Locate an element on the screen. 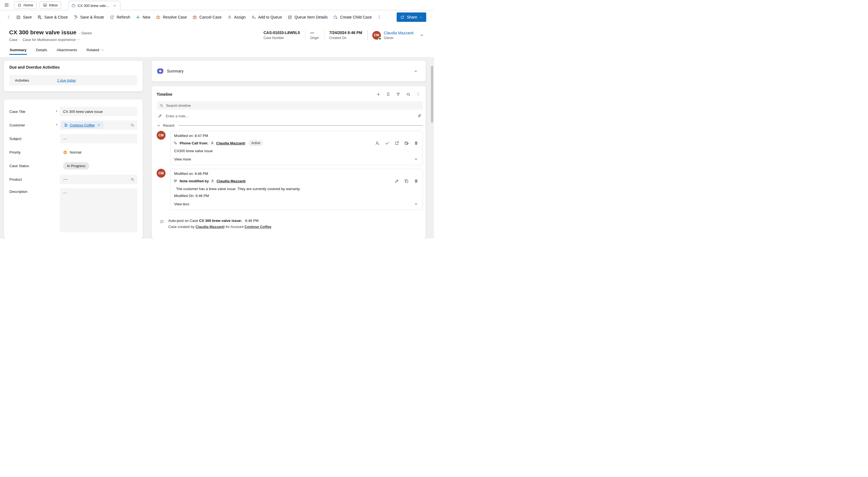 The width and height of the screenshot is (868, 477). share-button: Share is located at coordinates (411, 17).